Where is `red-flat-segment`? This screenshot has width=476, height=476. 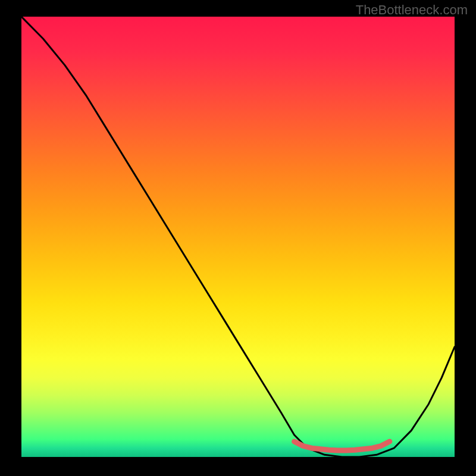
red-flat-segment is located at coordinates (342, 446).